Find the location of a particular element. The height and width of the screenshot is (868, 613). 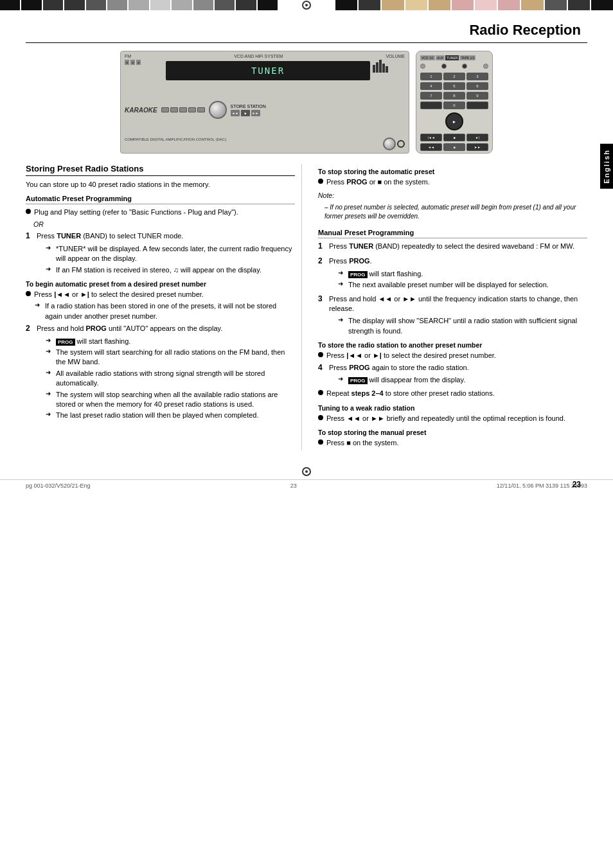

stereo-logo: KARAOKE is located at coordinates (141, 111).